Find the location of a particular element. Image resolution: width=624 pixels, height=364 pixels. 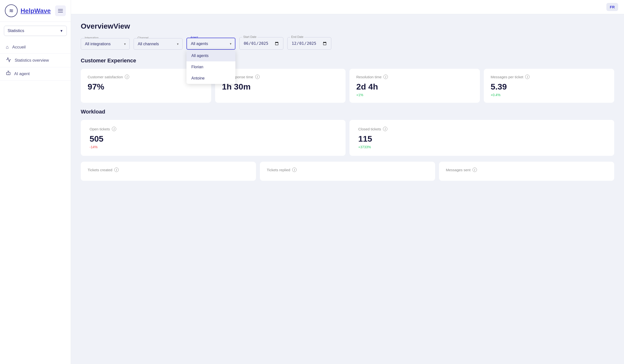

home-icon: ⌂ is located at coordinates (7, 47).